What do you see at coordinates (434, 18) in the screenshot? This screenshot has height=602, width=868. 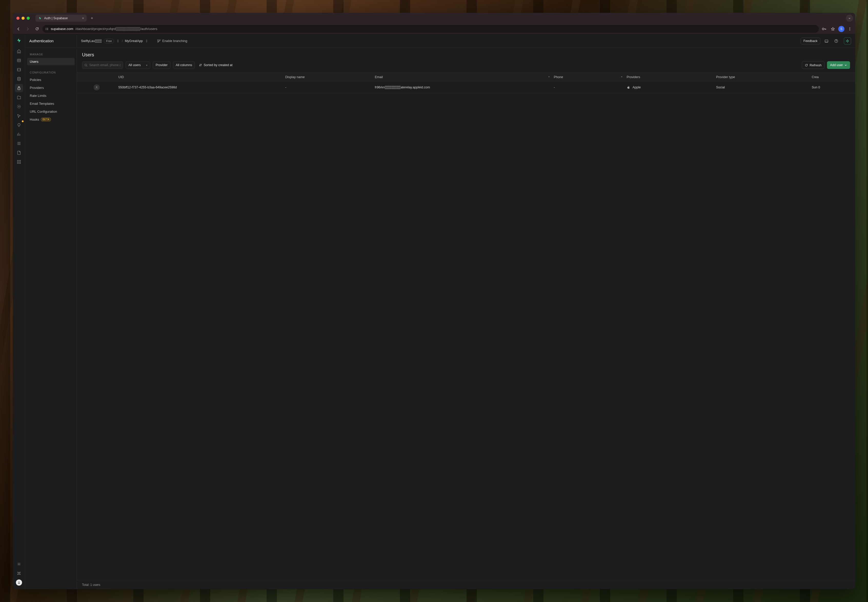 I see `browser-tab-strip: Auth | Supabase × +` at bounding box center [434, 18].